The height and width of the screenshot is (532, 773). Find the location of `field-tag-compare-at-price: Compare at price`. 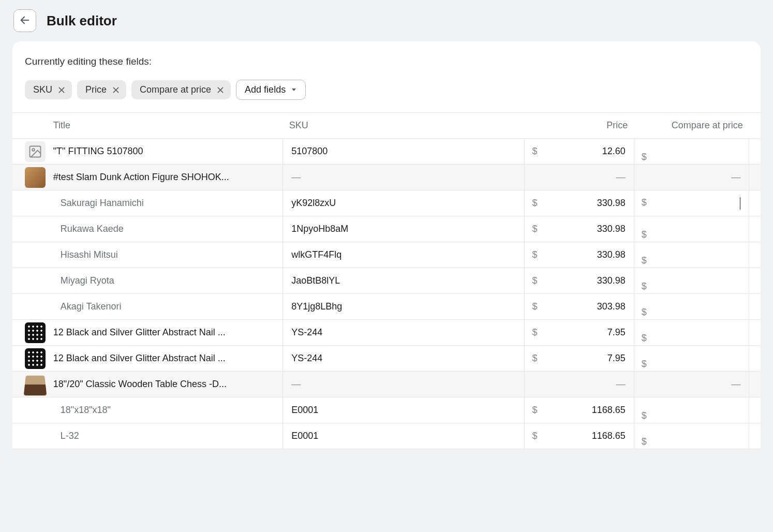

field-tag-compare-at-price: Compare at price is located at coordinates (181, 90).